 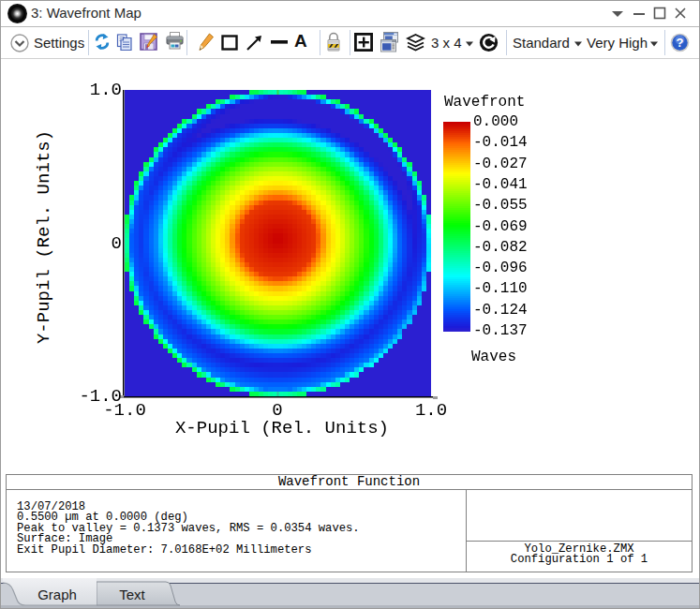 What do you see at coordinates (57, 594) in the screenshot?
I see `svg-text: Graph` at bounding box center [57, 594].